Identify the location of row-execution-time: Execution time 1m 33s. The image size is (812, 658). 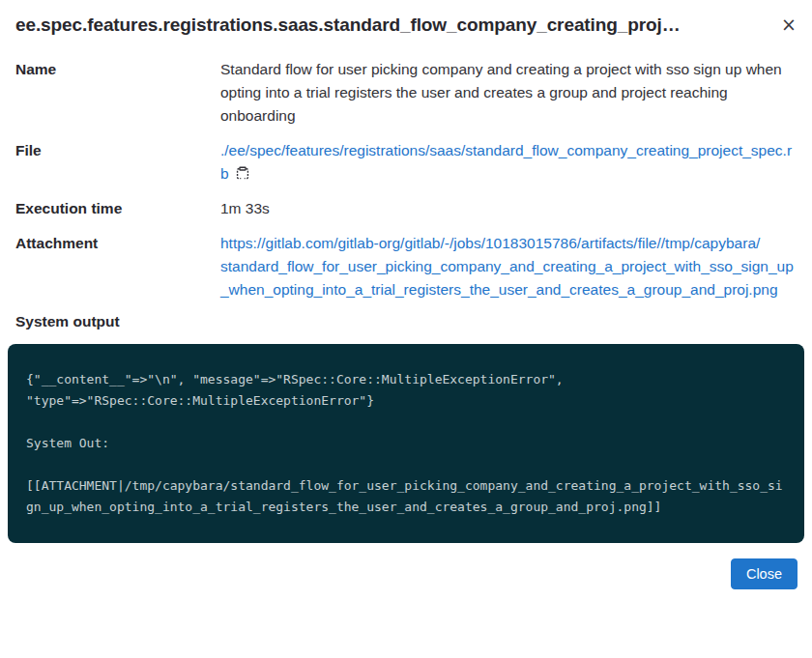
(406, 209).